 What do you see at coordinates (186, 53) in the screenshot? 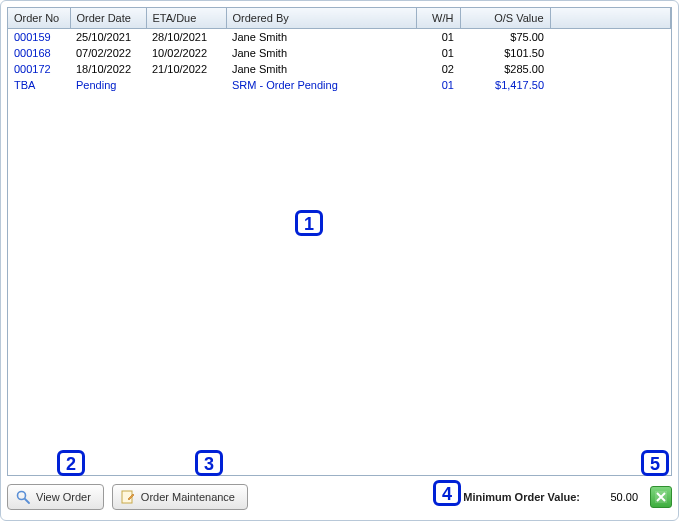
I see `cell-eta: 10/02/2022` at bounding box center [186, 53].